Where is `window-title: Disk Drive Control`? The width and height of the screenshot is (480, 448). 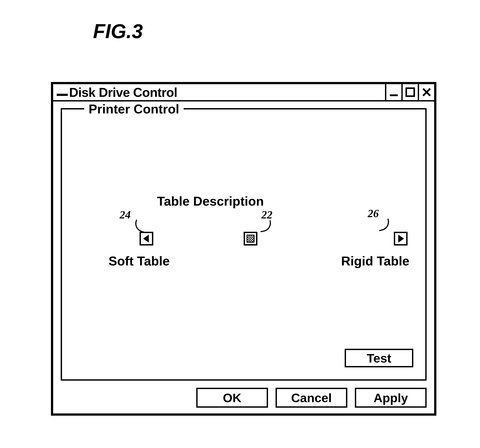
window-title: Disk Drive Control is located at coordinates (123, 92).